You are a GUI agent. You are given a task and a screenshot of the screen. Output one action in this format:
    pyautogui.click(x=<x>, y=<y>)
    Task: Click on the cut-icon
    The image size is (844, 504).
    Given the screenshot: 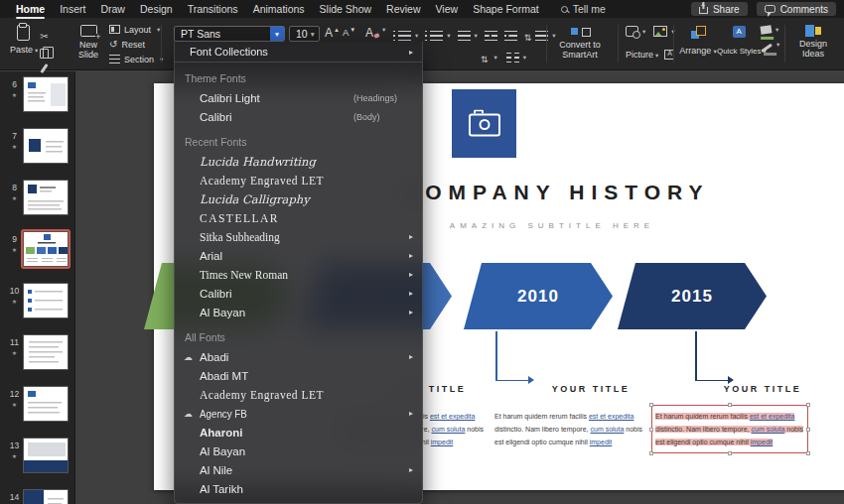 What is the action you would take?
    pyautogui.click(x=44, y=35)
    